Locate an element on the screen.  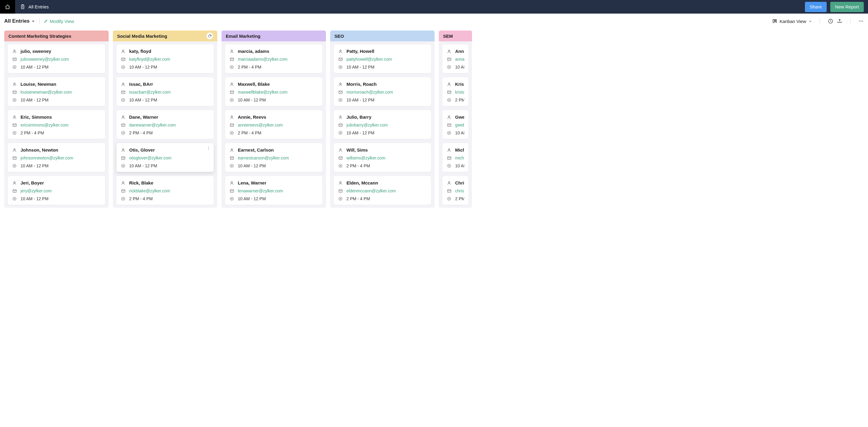
target-icon is located at coordinates (449, 100).